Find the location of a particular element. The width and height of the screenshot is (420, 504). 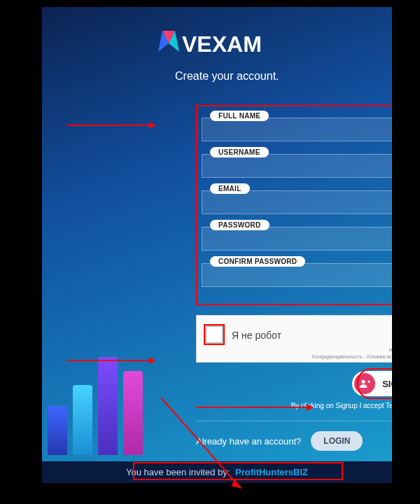

recaptcha-widget: Я не робот reCAPTCHA Конфиденциальность … is located at coordinates (294, 339).